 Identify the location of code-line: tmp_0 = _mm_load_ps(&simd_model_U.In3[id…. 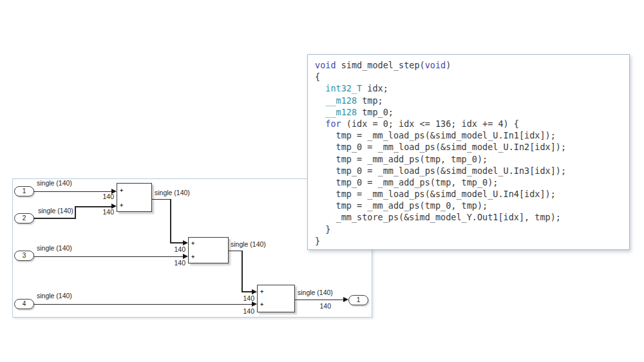
(470, 171).